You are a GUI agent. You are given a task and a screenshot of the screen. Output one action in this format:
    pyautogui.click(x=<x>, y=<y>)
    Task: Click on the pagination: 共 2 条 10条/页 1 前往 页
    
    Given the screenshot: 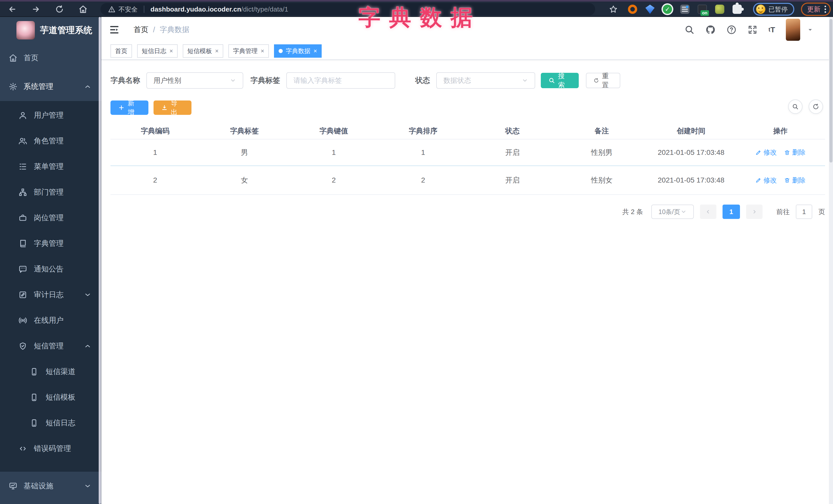 What is the action you would take?
    pyautogui.click(x=468, y=212)
    